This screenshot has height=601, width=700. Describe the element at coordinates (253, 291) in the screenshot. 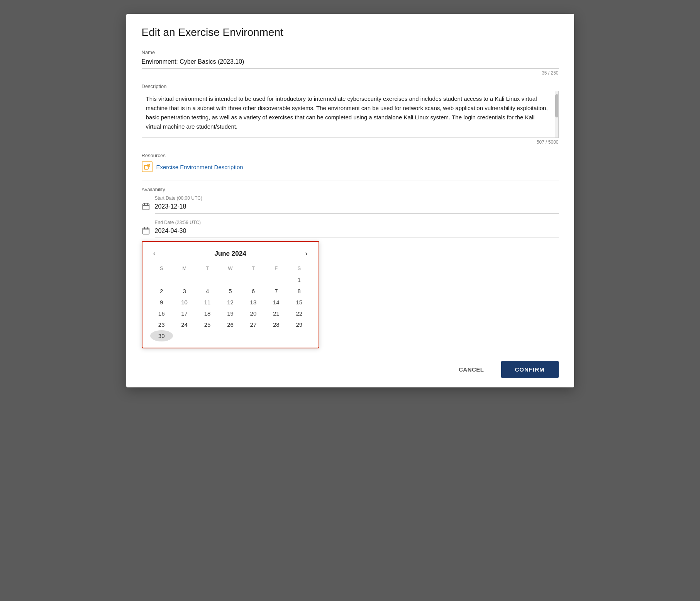

I see `calendar-day: 6` at that location.